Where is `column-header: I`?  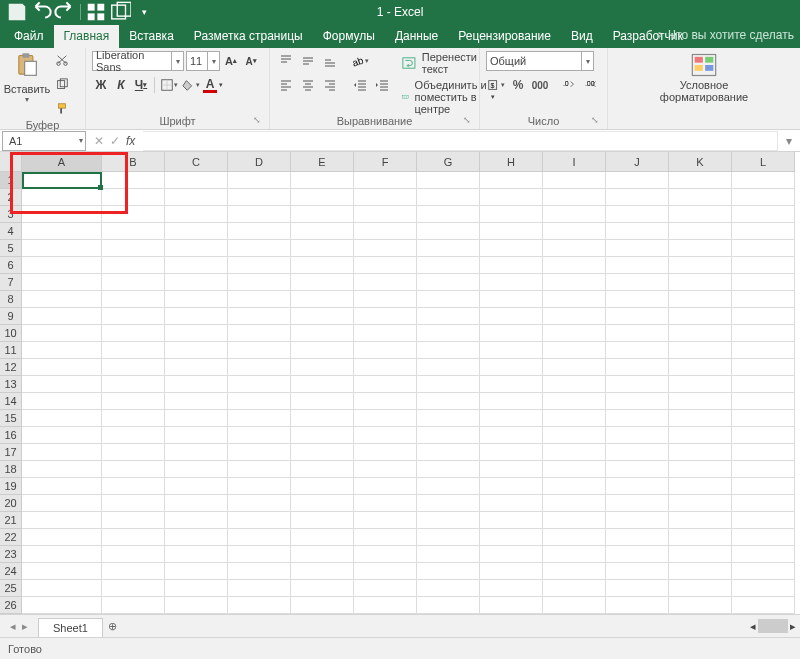 column-header: I is located at coordinates (574, 162).